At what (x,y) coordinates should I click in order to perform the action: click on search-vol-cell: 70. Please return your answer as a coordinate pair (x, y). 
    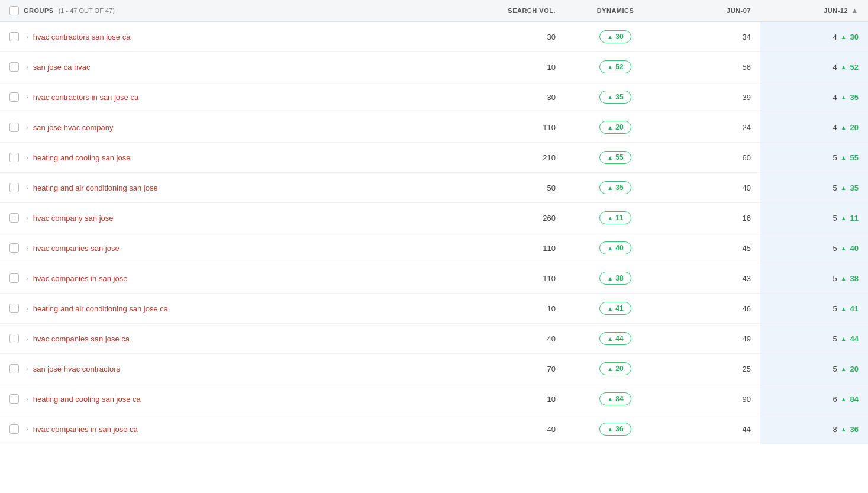
    Looking at the image, I should click on (518, 369).